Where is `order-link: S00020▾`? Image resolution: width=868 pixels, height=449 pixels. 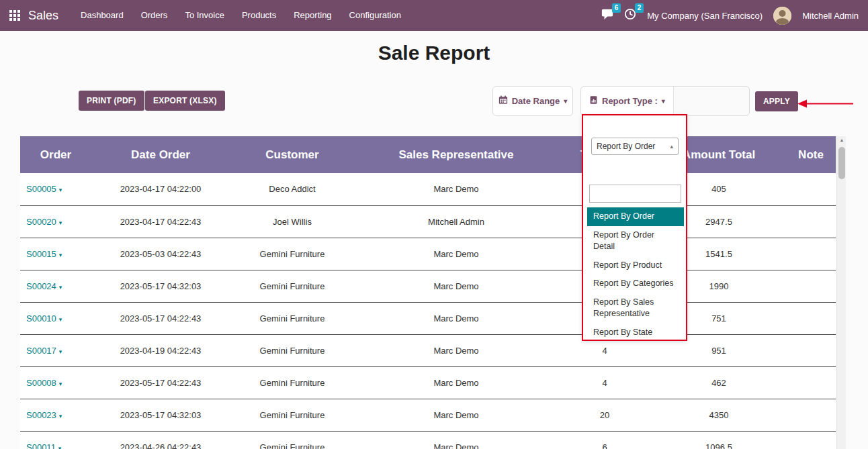
order-link: S00020▾ is located at coordinates (44, 221).